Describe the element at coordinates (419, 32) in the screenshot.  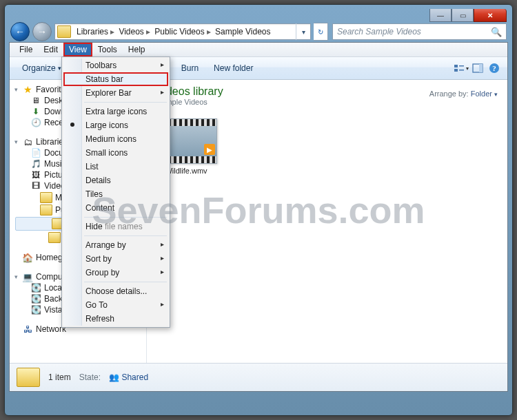
I see `search-input: Search Sample Videos 🔍` at that location.